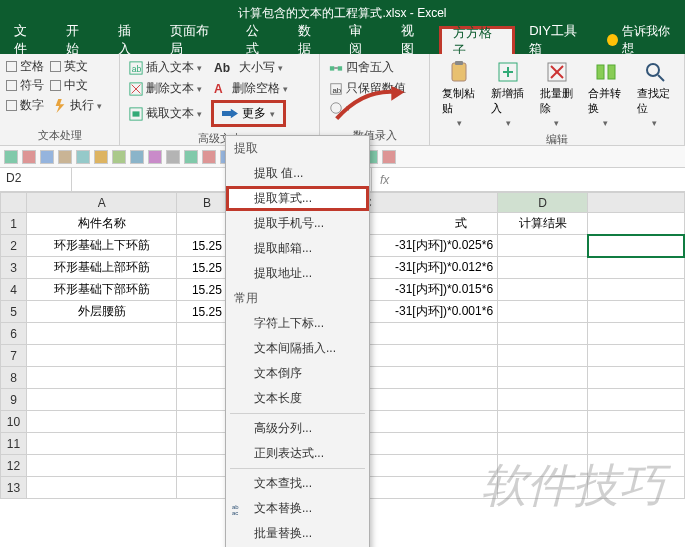 The width and height of the screenshot is (685, 547). I want to click on btn-execute: 执行▾, so click(78, 106).